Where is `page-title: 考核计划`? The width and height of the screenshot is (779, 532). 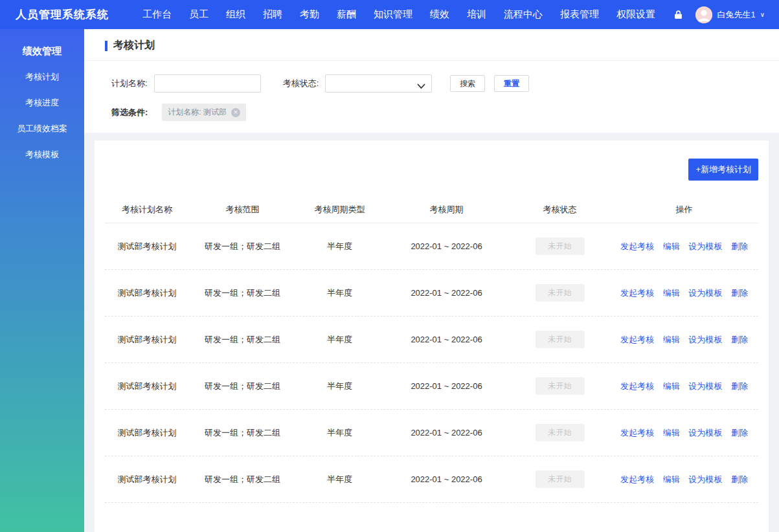
page-title: 考核计划 is located at coordinates (134, 45).